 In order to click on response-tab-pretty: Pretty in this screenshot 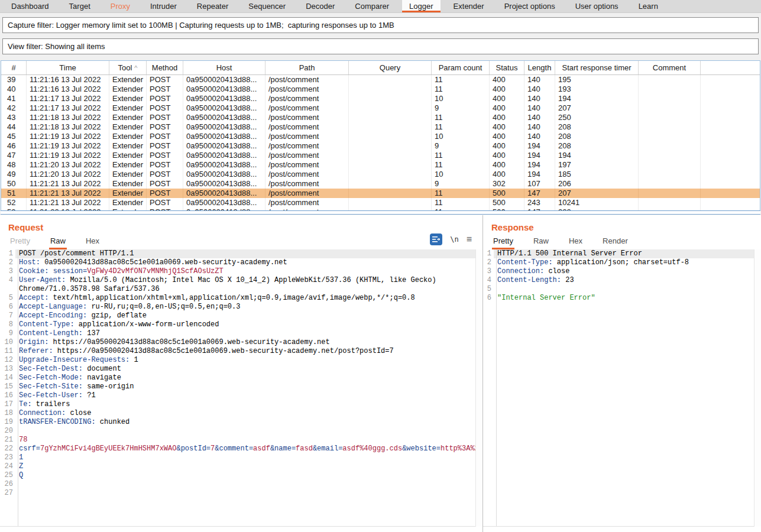, I will do `click(503, 242)`.